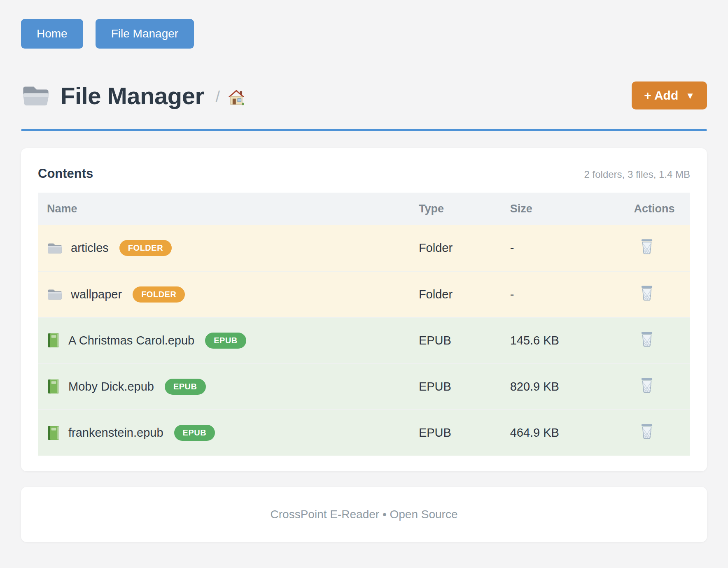 The image size is (728, 568). What do you see at coordinates (52, 34) in the screenshot?
I see `home-button: Home` at bounding box center [52, 34].